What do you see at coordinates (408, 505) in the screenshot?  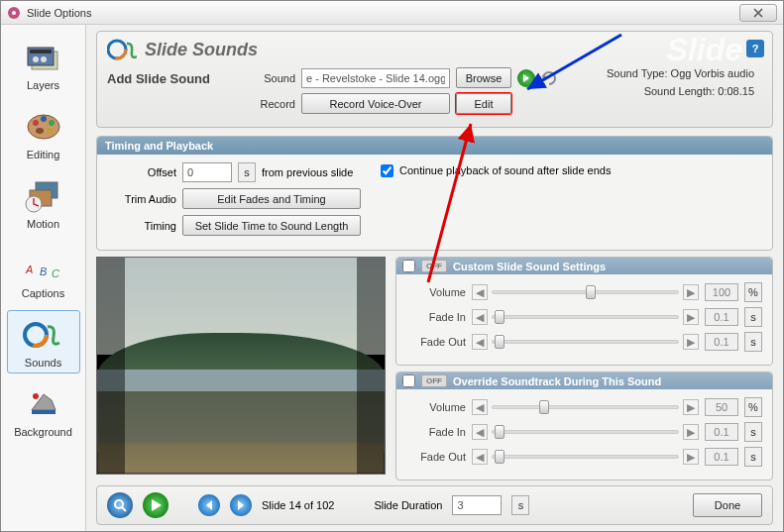 I see `slide-duration-label: Slide Duration` at bounding box center [408, 505].